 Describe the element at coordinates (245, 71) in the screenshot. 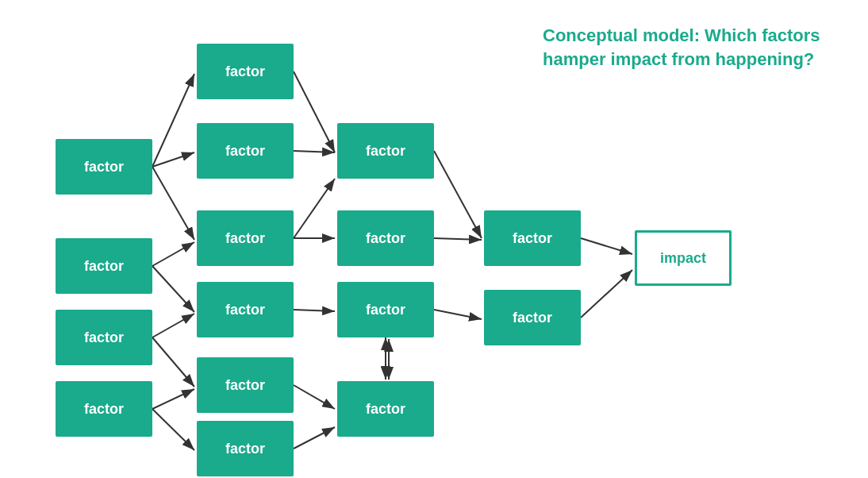

I see `factor-box-col2_r1: factor` at that location.